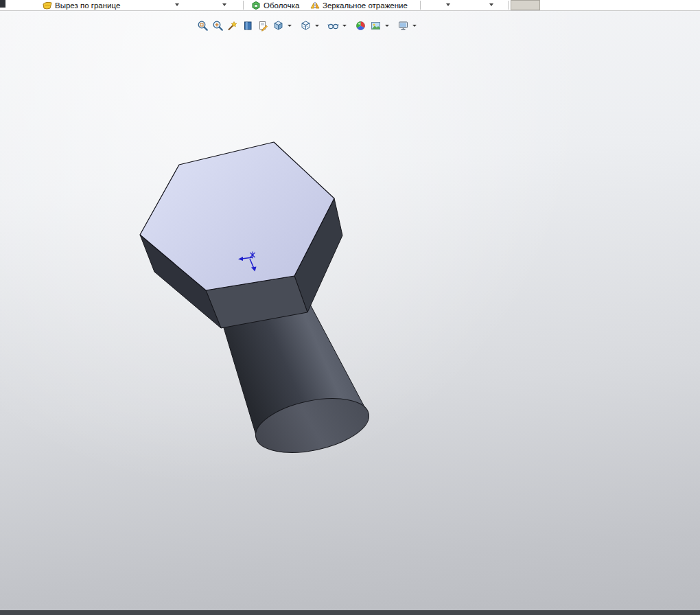 Image resolution: width=700 pixels, height=615 pixels. Describe the element at coordinates (387, 26) in the screenshot. I see `apply-scene-dropdown-arrow` at that location.